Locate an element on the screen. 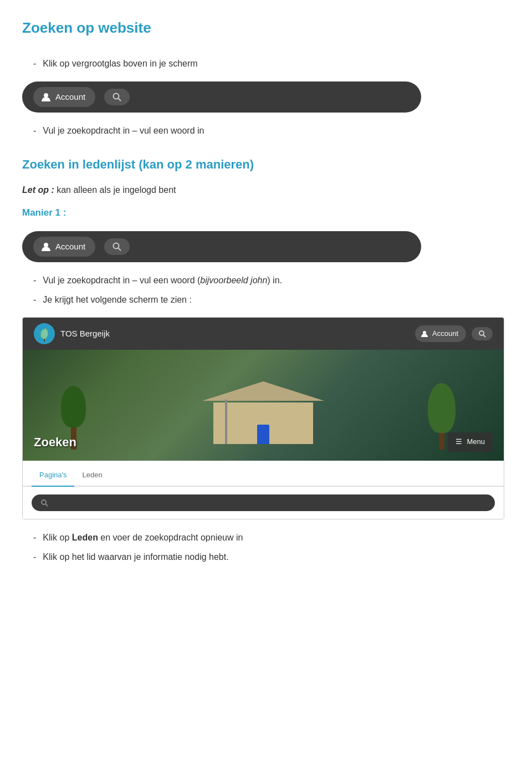 The width and height of the screenshot is (532, 770). bullet-item-5: - Klik op Leden en voer de zoekopdracht … is located at coordinates (272, 538).